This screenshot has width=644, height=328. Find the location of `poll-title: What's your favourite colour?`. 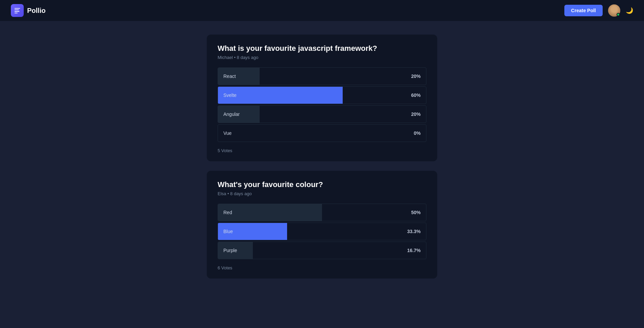

poll-title: What's your favourite colour? is located at coordinates (322, 185).